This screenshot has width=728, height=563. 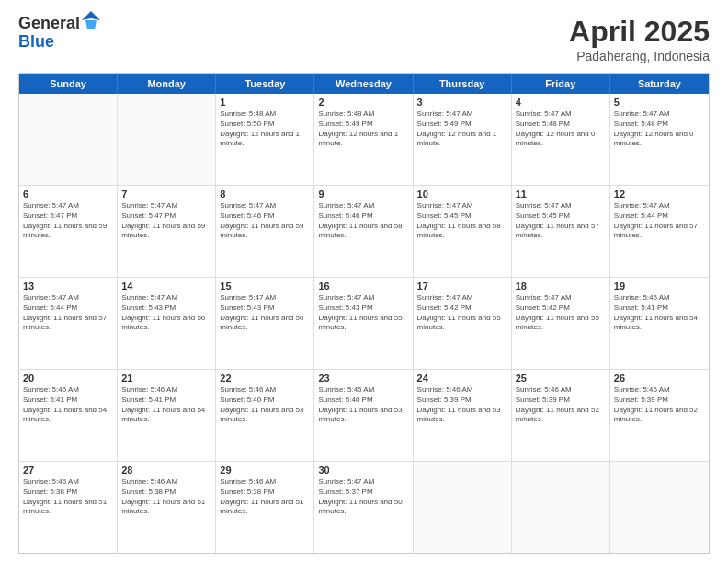 What do you see at coordinates (50, 42) in the screenshot?
I see `logo-blue-text: Blue` at bounding box center [50, 42].